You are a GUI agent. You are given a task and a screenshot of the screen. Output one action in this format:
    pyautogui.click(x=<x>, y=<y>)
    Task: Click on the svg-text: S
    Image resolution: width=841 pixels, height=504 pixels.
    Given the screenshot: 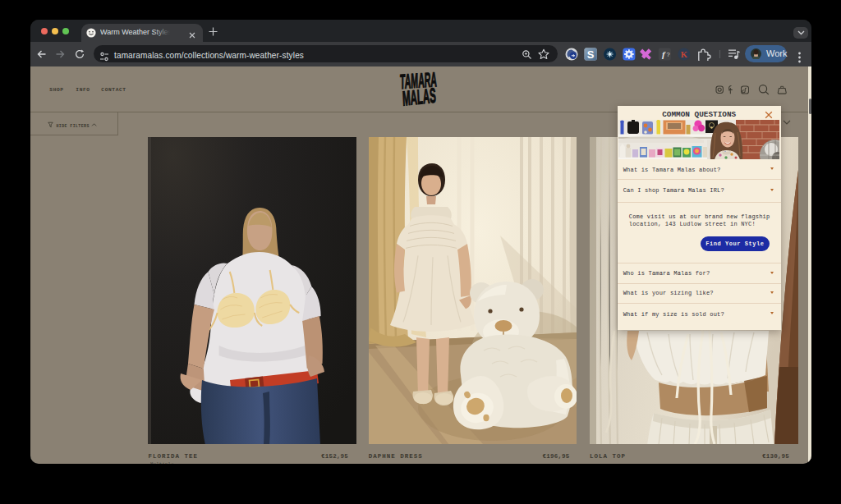 What is the action you would take?
    pyautogui.click(x=591, y=54)
    